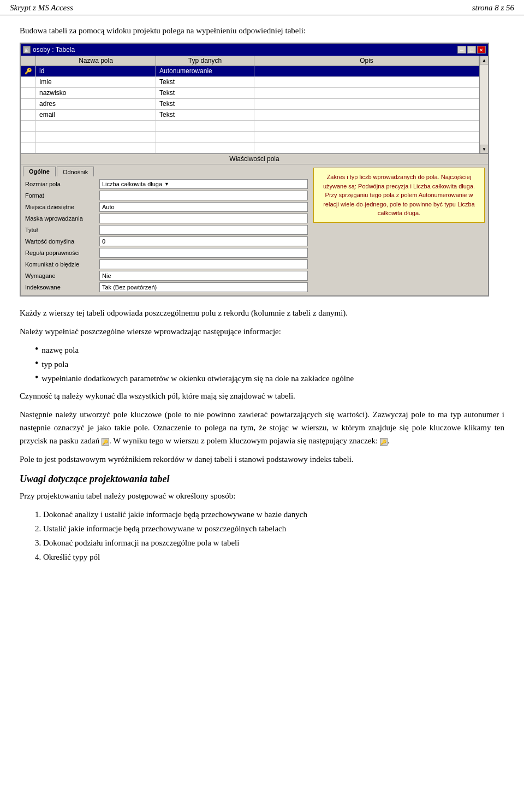 The image size is (524, 812). Describe the element at coordinates (273, 350) in the screenshot. I see `bullet-text: nazwę pola` at that location.